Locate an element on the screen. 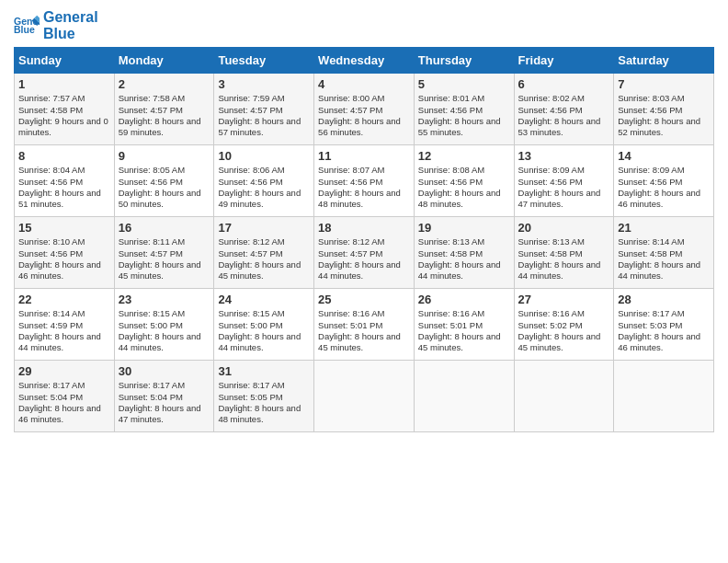  calendar-cell: 23Sunrise: 8:15 AMSunset: 5:00 PMDayligh… is located at coordinates (164, 325).